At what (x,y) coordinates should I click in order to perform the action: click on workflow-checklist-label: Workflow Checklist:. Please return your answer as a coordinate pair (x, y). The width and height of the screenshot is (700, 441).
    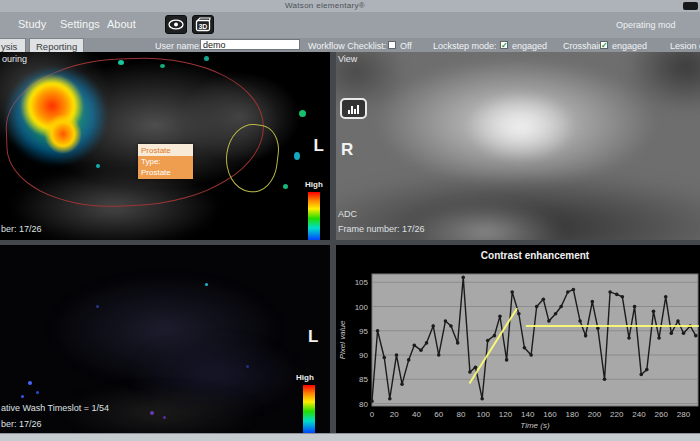
    Looking at the image, I should click on (347, 46).